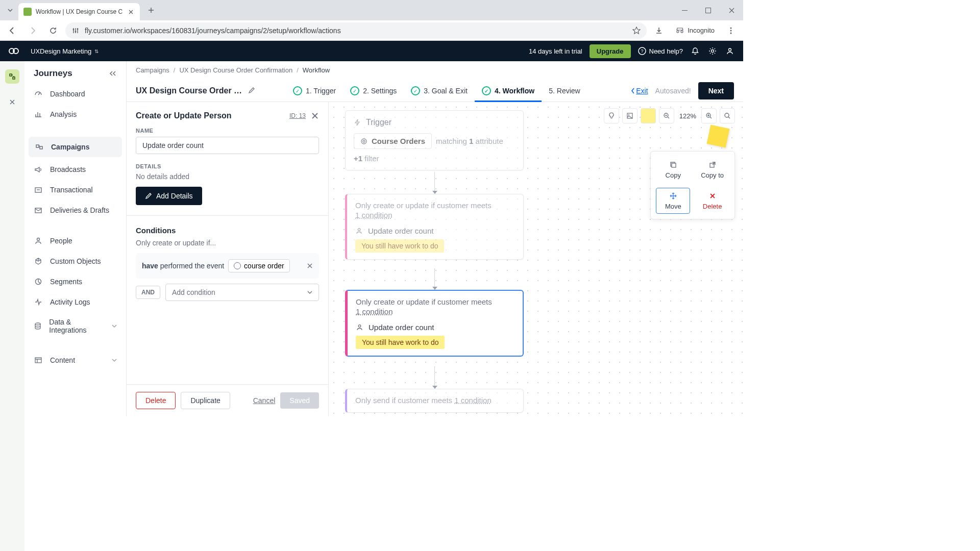 The height and width of the screenshot is (551, 980). What do you see at coordinates (79, 12) in the screenshot?
I see `browser-tab: Workflow | UX Design Course C` at bounding box center [79, 12].